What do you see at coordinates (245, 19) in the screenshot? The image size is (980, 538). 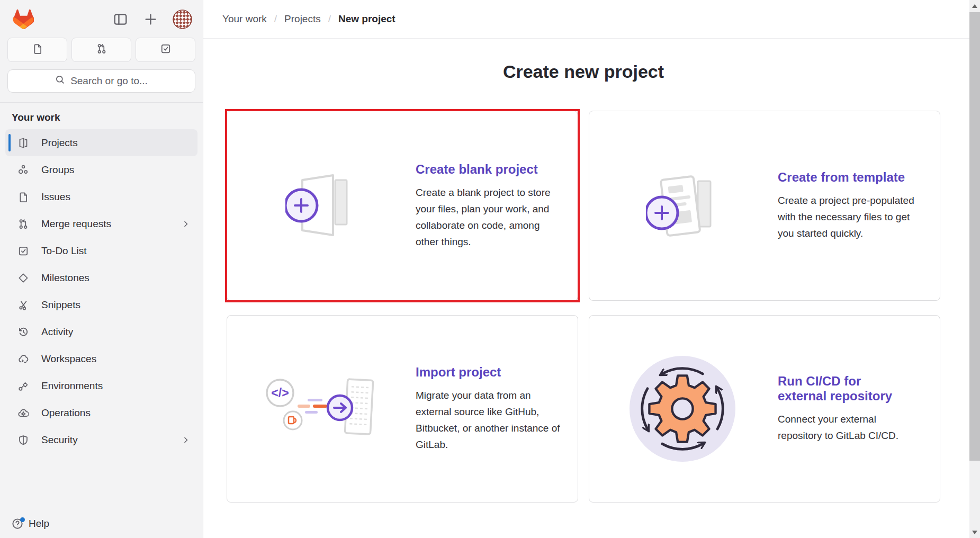 I see `breadcrumb-your-work: Your work` at bounding box center [245, 19].